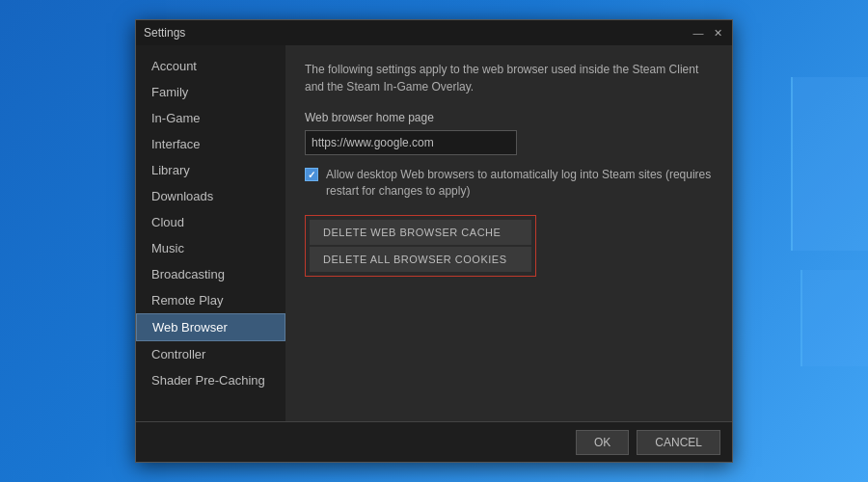 This screenshot has width=868, height=482. I want to click on ok-button: OK, so click(602, 442).